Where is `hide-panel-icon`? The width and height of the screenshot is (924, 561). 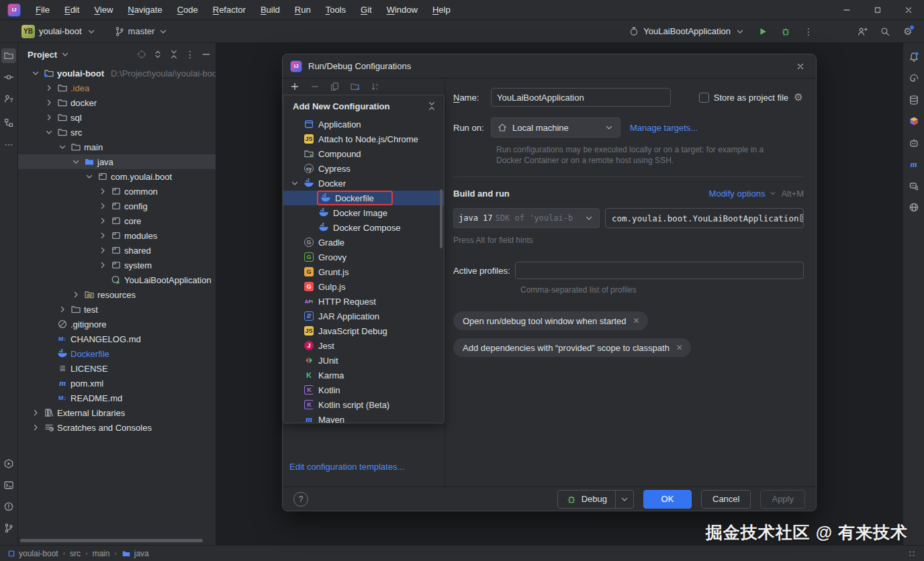 hide-panel-icon is located at coordinates (206, 54).